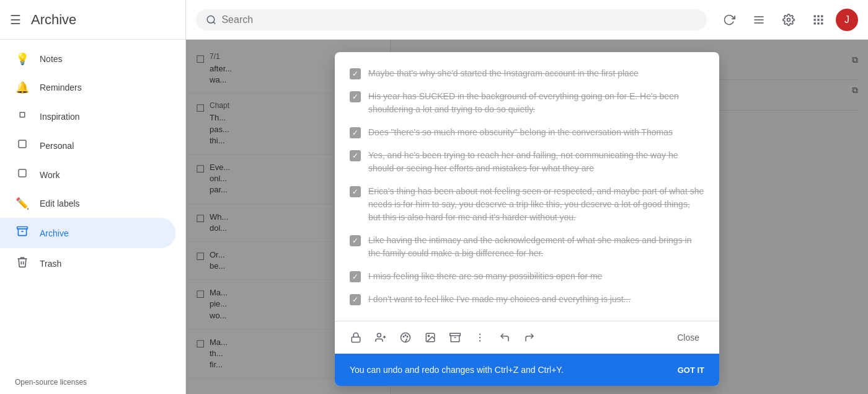  I want to click on checklist-item: ✓ His year has SUCKED in the background …, so click(527, 103).